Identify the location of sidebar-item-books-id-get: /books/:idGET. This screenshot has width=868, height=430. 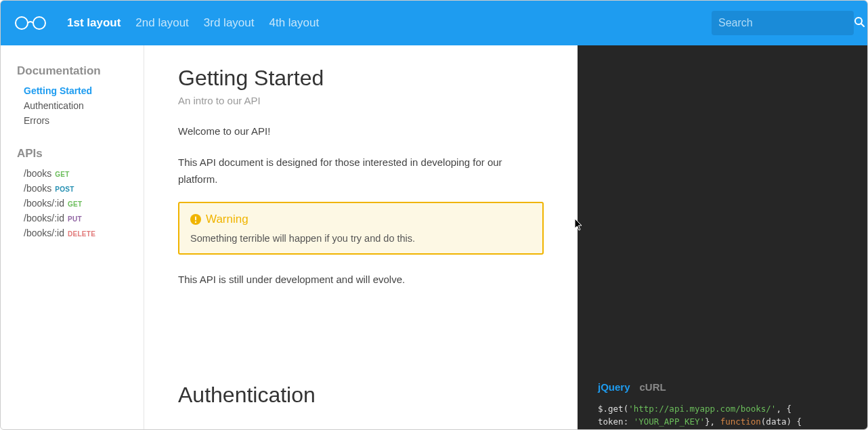
(80, 203).